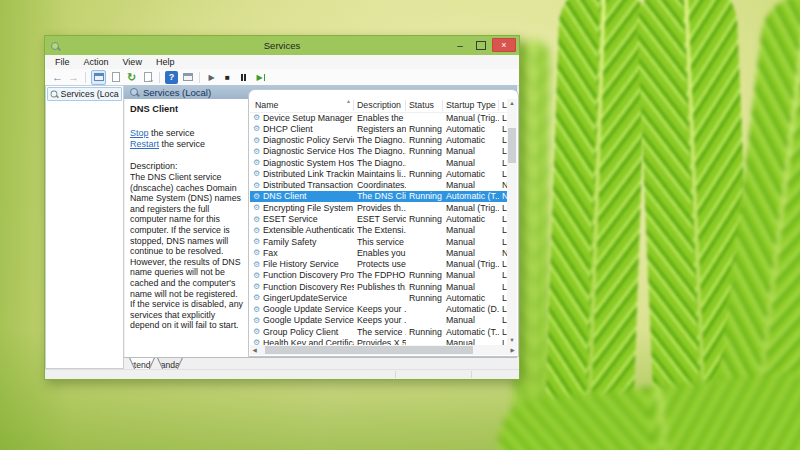 Image resolution: width=800 pixels, height=450 pixels. I want to click on cell-name: DNS Client, so click(308, 196).